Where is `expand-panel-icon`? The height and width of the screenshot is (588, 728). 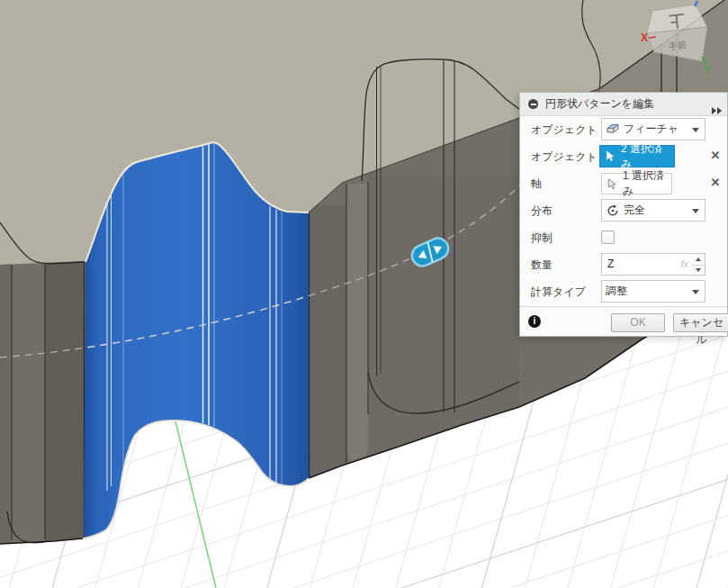 expand-panel-icon is located at coordinates (718, 104).